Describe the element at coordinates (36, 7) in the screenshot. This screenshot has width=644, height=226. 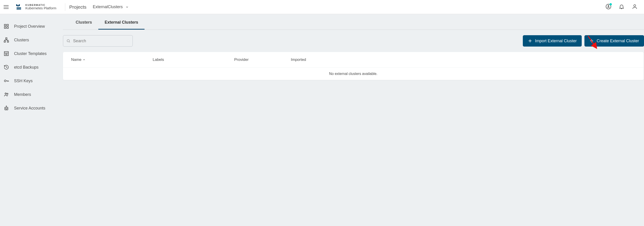
I see `logo: KUBERMATIC Kubernetes Platform` at that location.